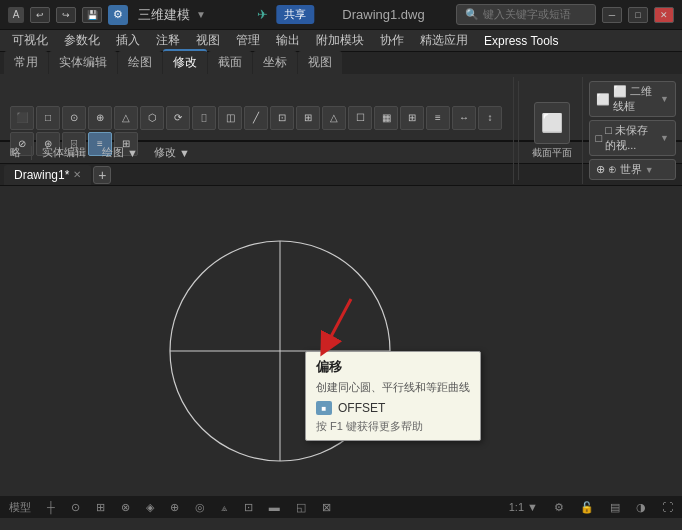 This screenshot has width=682, height=530. What do you see at coordinates (340, 40) in the screenshot?
I see `menu-addins: 附加模块` at bounding box center [340, 40].